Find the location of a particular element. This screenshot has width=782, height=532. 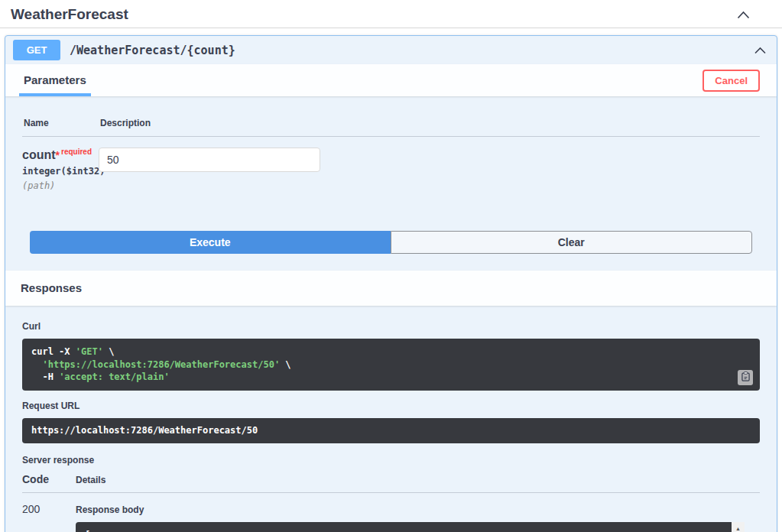

response-details-cell: Response body [ { "date": "2022-11-05T19… is located at coordinates (410, 517).